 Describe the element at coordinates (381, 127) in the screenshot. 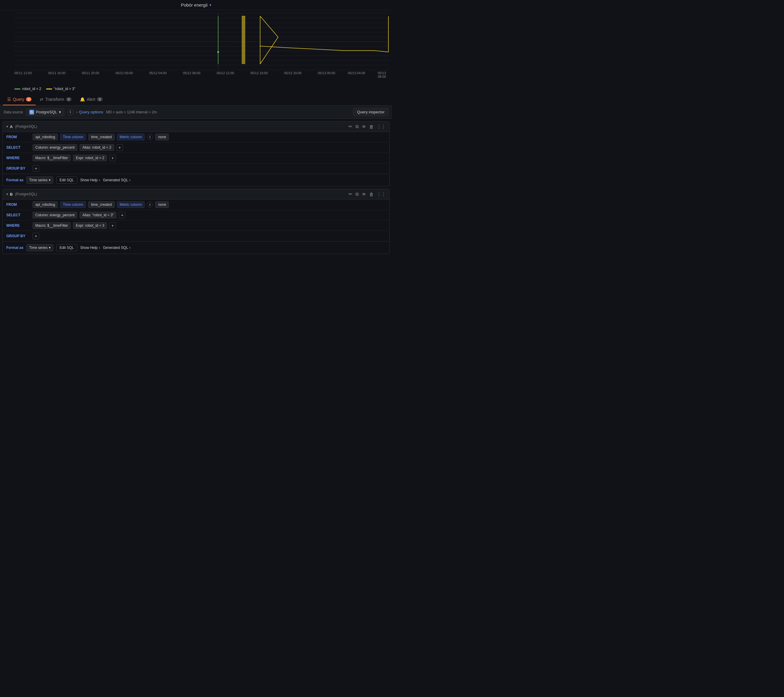

I see `query-a-more-icon: ⋮⋮` at that location.